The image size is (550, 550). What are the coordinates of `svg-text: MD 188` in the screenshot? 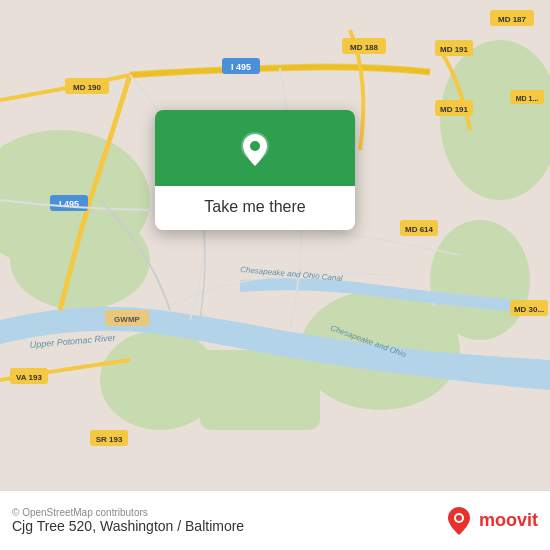 It's located at (364, 48).